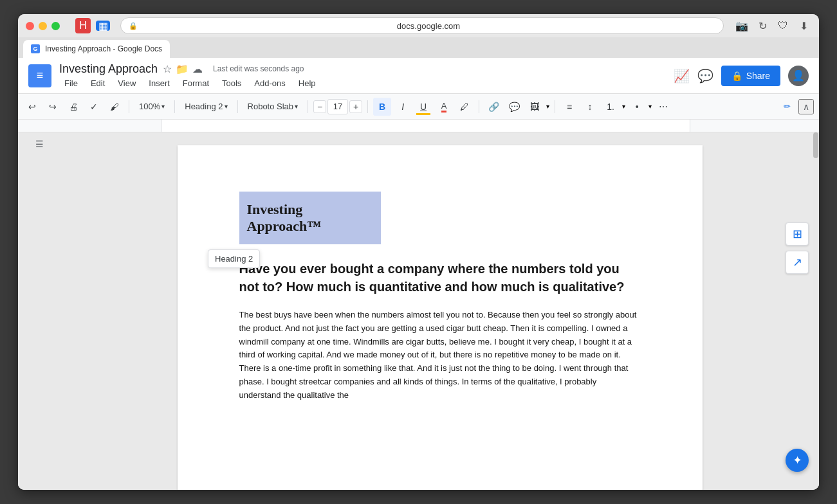 Image resolution: width=837 pixels, height=504 pixels. What do you see at coordinates (42, 26) in the screenshot?
I see `minimize-button` at bounding box center [42, 26].